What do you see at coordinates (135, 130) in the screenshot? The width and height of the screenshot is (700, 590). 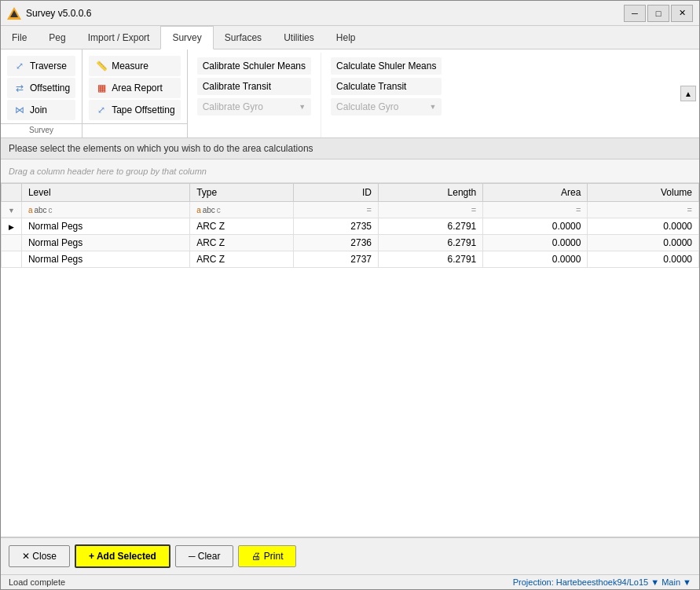 I see `measure-panel-label` at bounding box center [135, 130].